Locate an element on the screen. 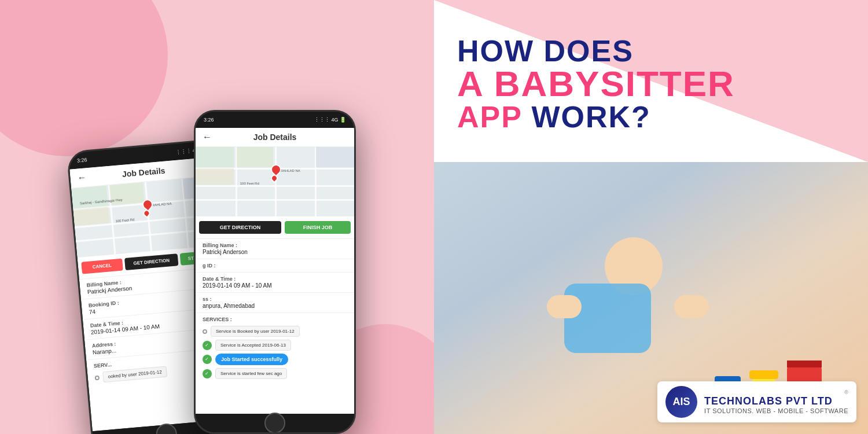  phone2-service-bubble-active: Job Started successfully is located at coordinates (252, 359).